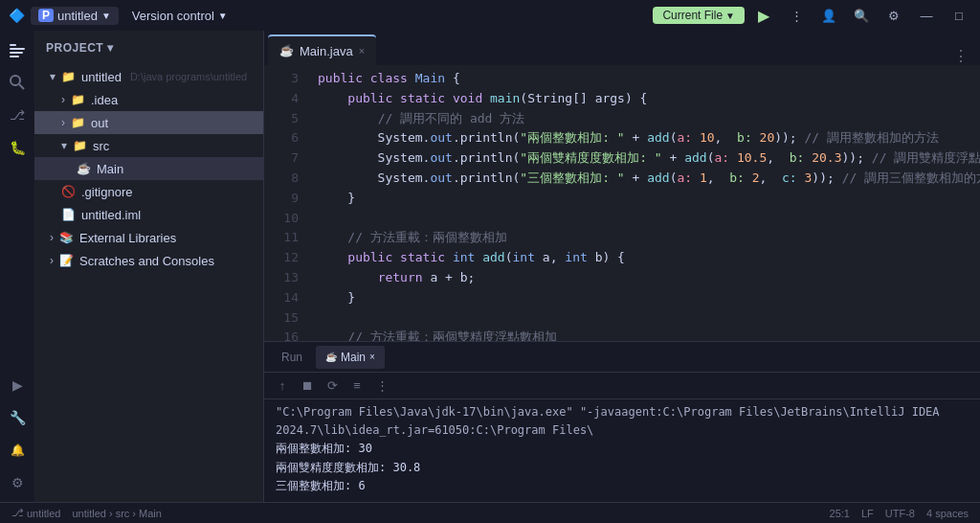 This screenshot has width=980, height=523. Describe the element at coordinates (69, 215) in the screenshot. I see `file-icon: 📄` at that location.